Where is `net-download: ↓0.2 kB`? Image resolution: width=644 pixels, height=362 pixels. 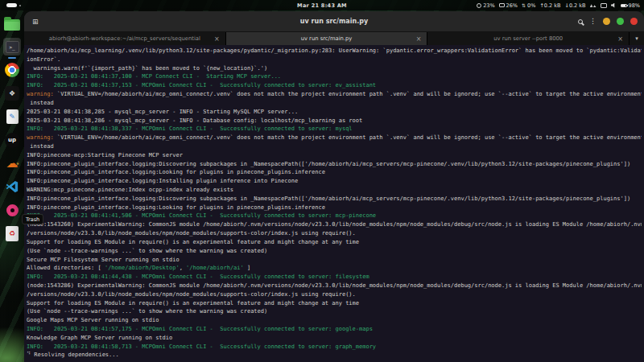 net-download: ↓0.2 kB is located at coordinates (575, 6).